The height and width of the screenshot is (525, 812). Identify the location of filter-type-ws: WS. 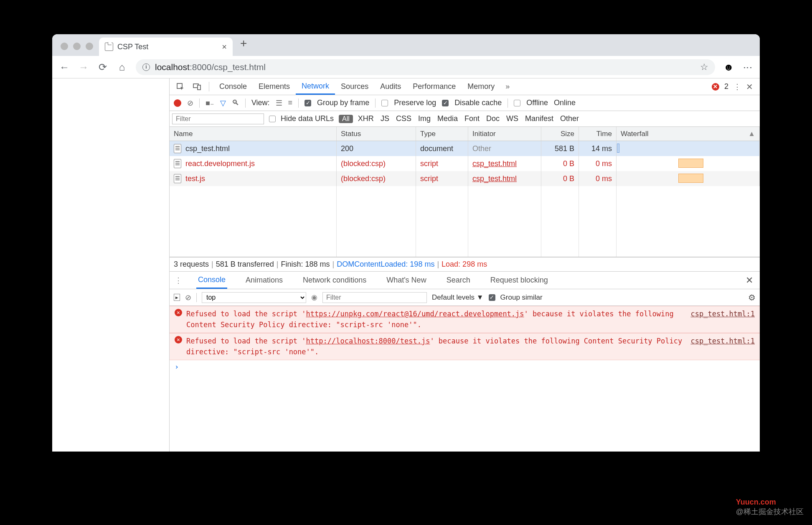
(512, 119).